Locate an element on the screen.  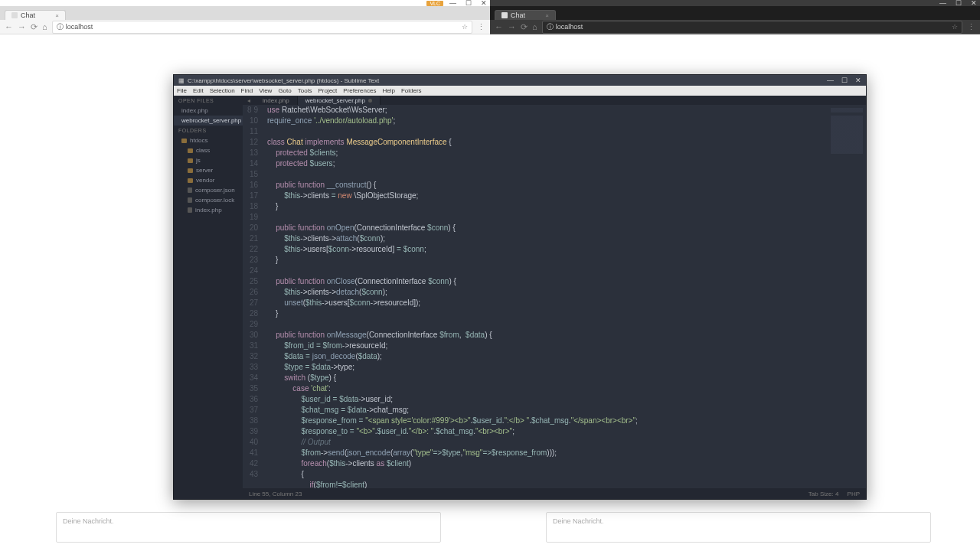
folder-root: htdocs is located at coordinates (208, 141).